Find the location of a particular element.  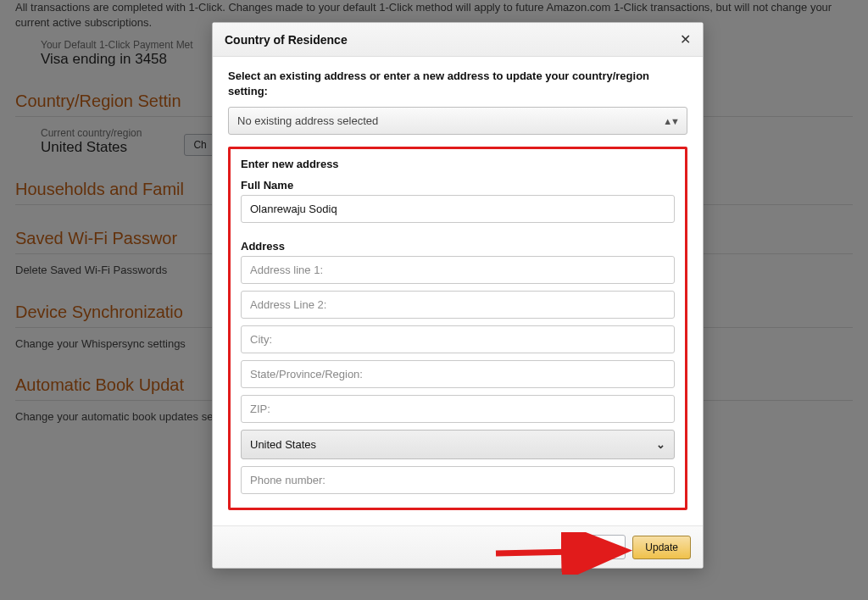

city-input is located at coordinates (458, 339).